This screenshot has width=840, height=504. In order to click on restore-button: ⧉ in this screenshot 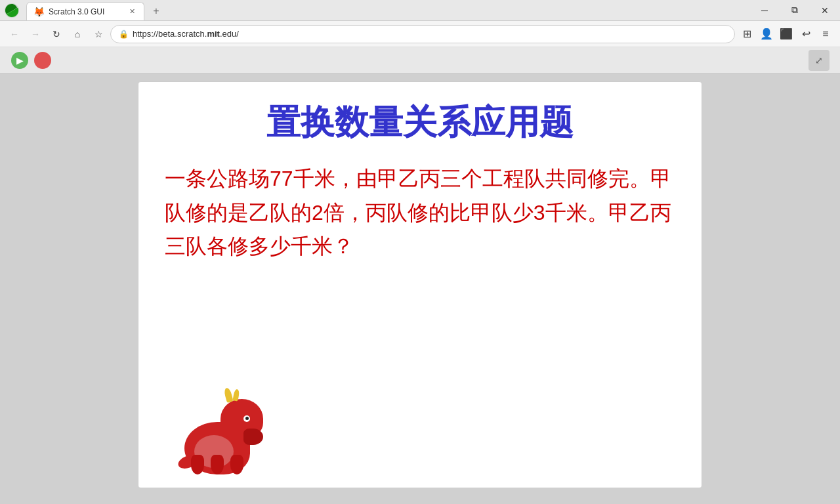, I will do `click(795, 10)`.